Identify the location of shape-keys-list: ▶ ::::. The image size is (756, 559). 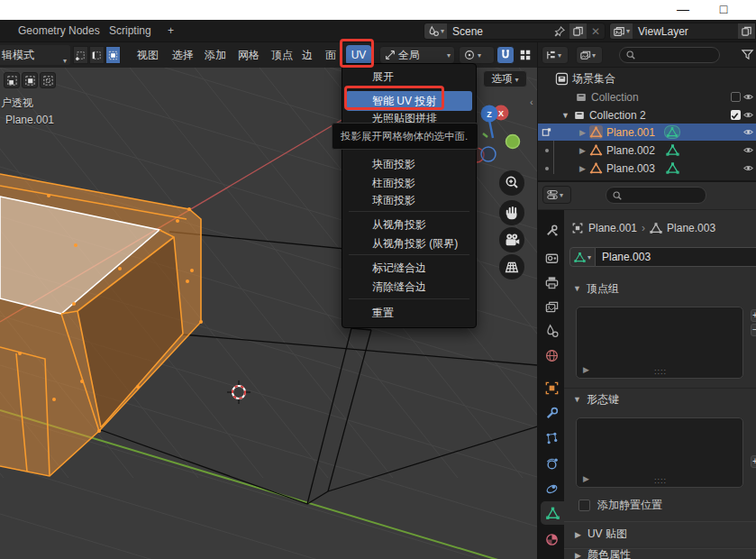
(660, 453).